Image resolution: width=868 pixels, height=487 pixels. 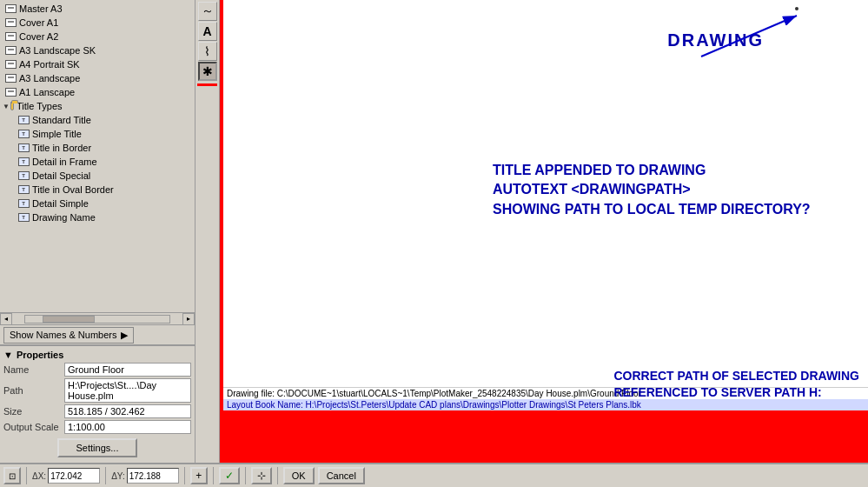 What do you see at coordinates (208, 71) in the screenshot?
I see `star-icon: ✱` at bounding box center [208, 71].